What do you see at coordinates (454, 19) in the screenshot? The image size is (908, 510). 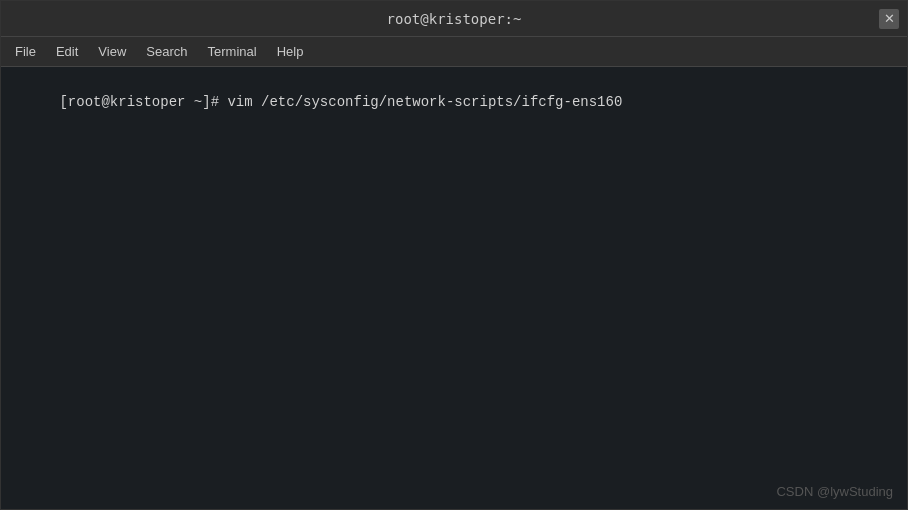 I see `title-bar: root@kristoper:~ ✕` at bounding box center [454, 19].